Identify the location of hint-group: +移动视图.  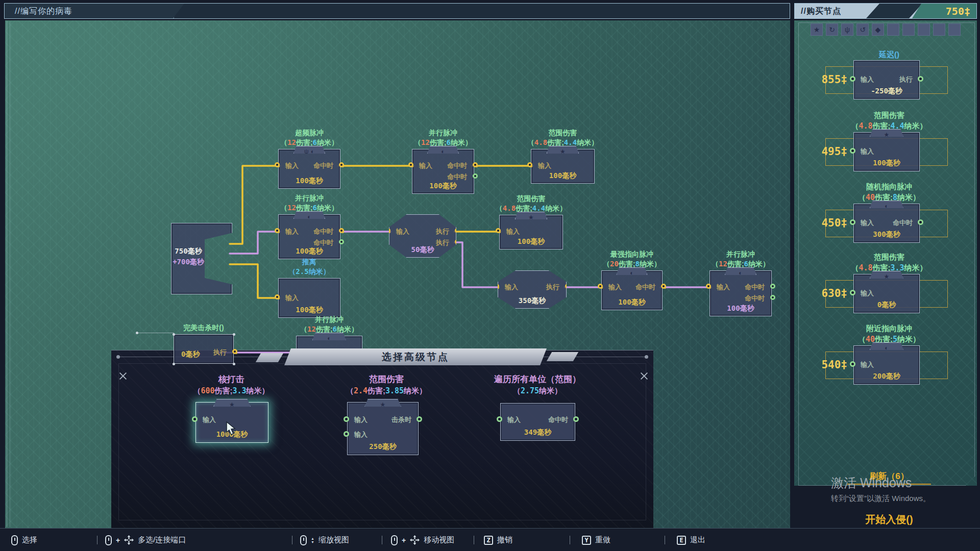
(423, 540).